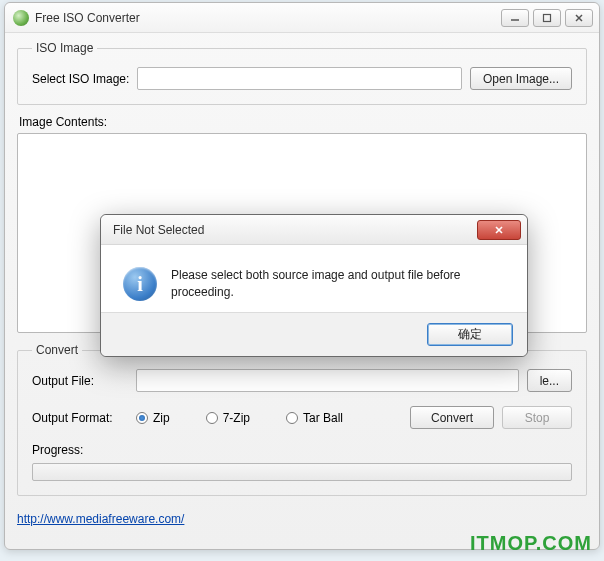  What do you see at coordinates (323, 418) in the screenshot?
I see `radio-tarball-label: Tar Ball` at bounding box center [323, 418].